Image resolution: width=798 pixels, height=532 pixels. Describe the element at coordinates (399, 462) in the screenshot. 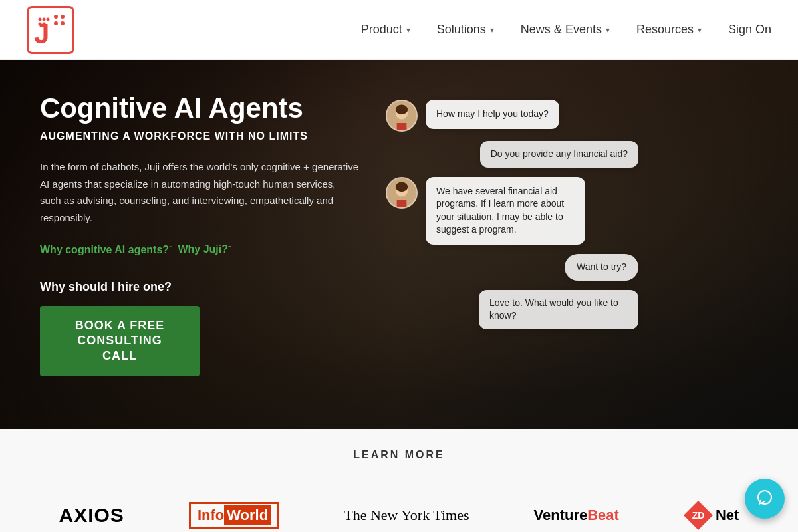

I see `learn-more-section: LEARN MORE` at that location.